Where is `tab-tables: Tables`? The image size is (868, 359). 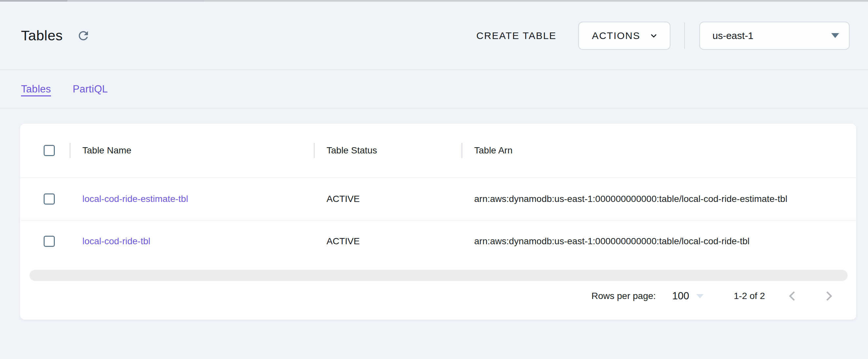
tab-tables: Tables is located at coordinates (36, 89).